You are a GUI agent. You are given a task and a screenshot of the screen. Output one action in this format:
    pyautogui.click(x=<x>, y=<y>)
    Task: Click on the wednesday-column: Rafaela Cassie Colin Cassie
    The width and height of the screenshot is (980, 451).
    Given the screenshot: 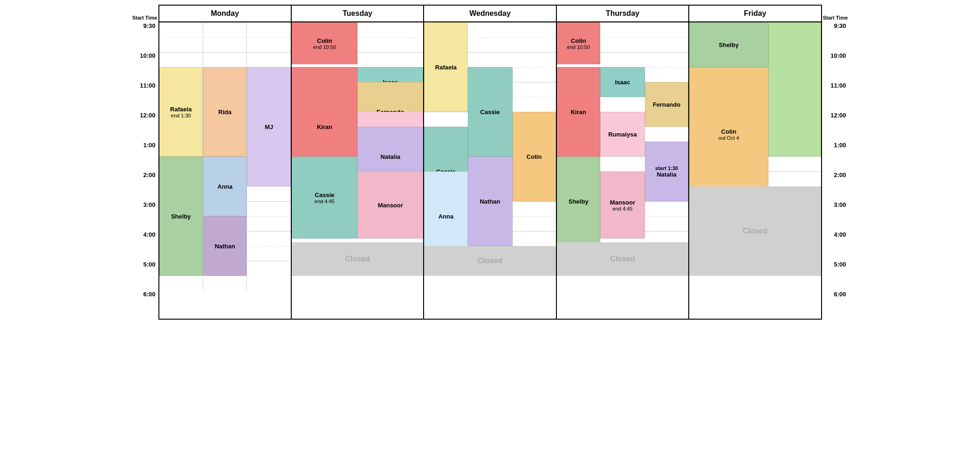 What is the action you would take?
    pyautogui.click(x=490, y=171)
    